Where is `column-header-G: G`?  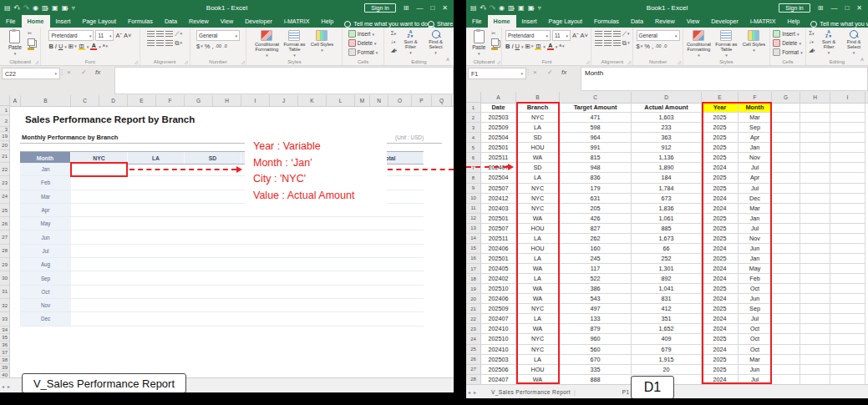
column-header-G: G is located at coordinates (786, 97).